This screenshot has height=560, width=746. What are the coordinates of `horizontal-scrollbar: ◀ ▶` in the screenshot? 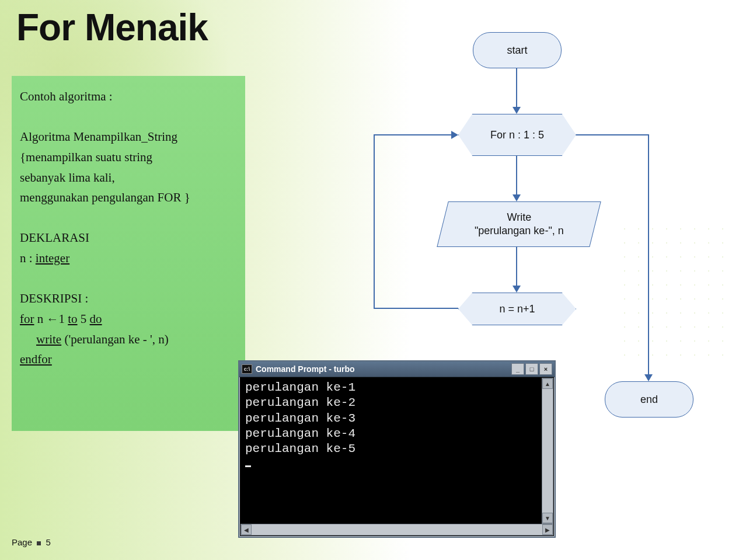 It's located at (397, 530).